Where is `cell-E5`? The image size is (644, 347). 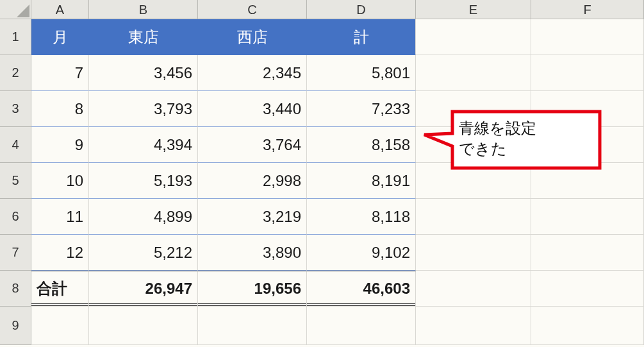
cell-E5 is located at coordinates (474, 181).